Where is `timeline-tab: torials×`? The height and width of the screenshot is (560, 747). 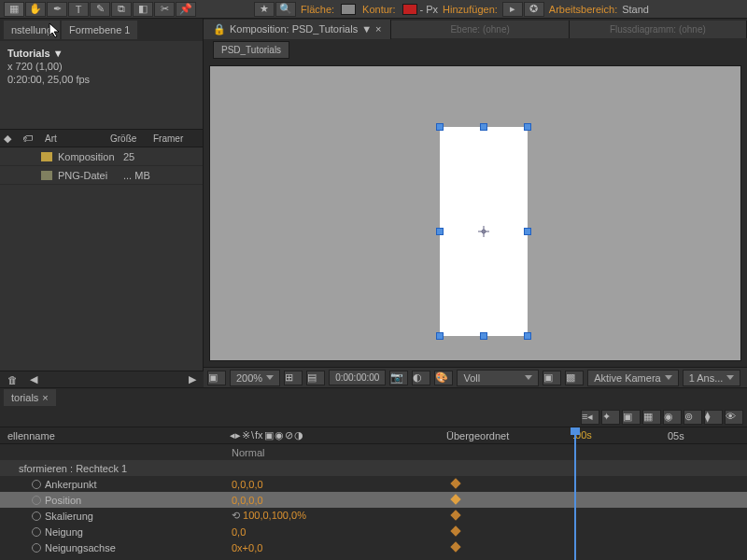
timeline-tab: torials× is located at coordinates (30, 398).